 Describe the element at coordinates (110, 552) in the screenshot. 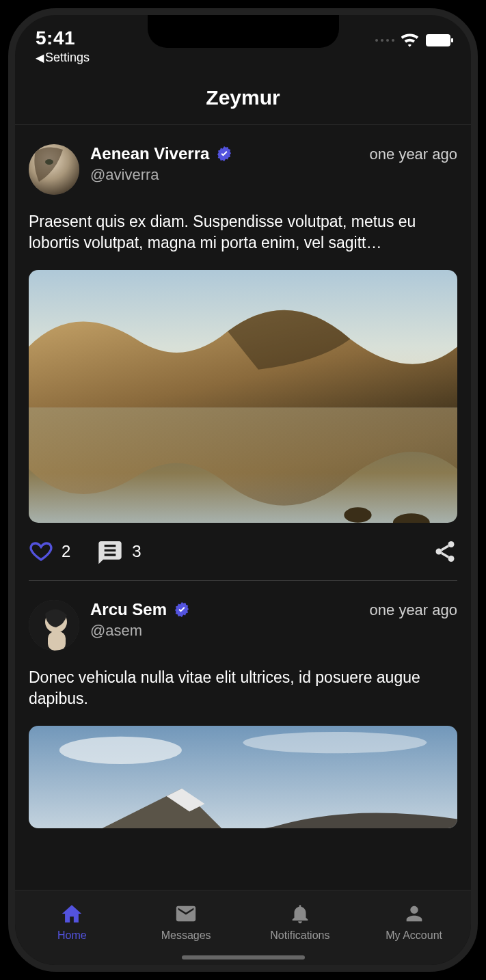

I see `comment-icon` at that location.